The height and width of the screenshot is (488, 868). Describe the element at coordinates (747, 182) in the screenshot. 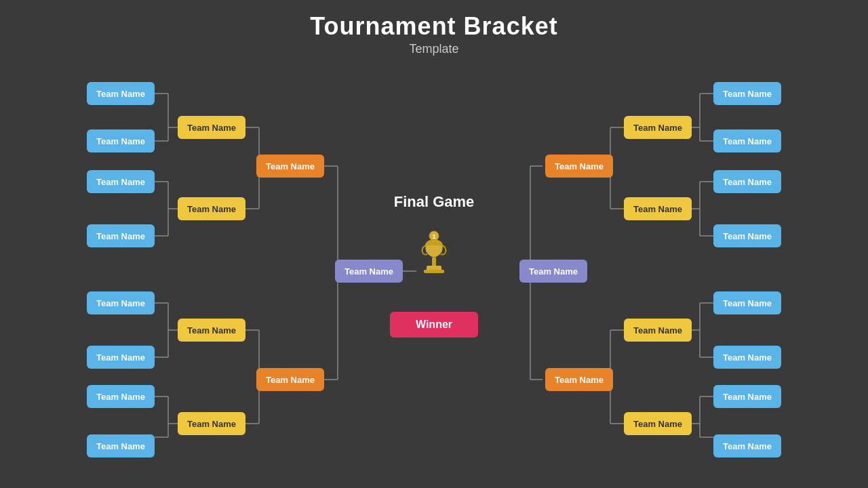

I see `team-r3-r1: Team Name` at that location.